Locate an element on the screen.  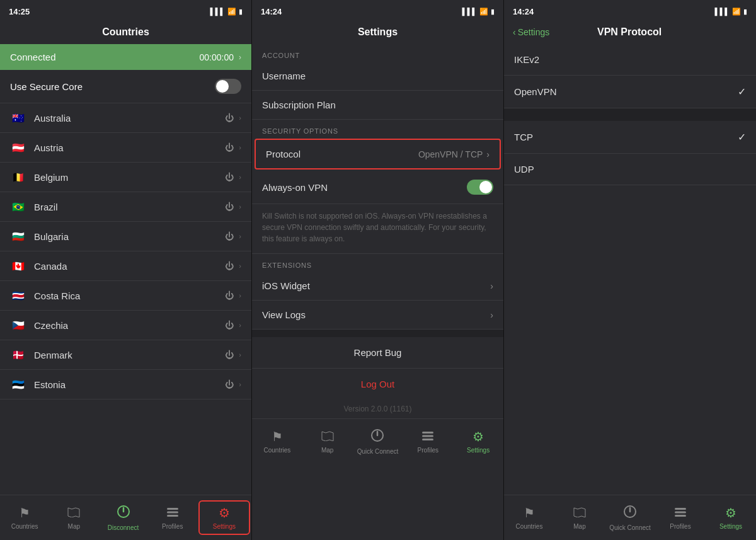
flag-estonia: 🇪🇪 is located at coordinates (18, 384).